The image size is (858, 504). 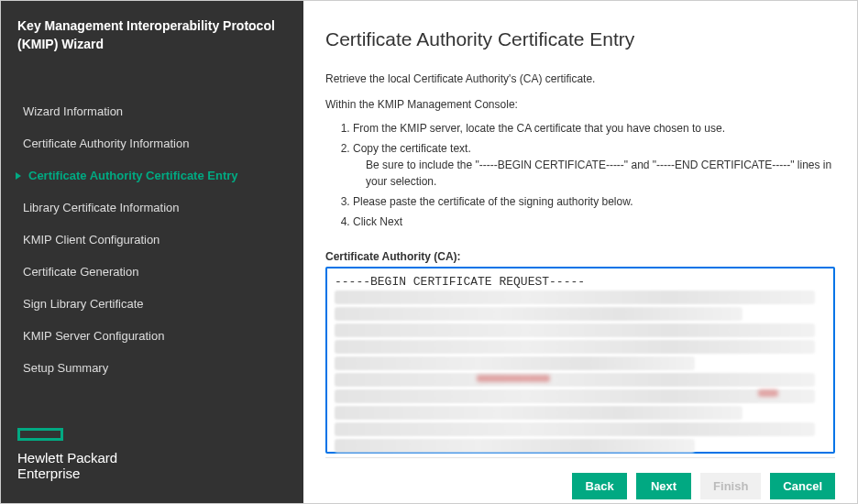 I want to click on finish-button: Finish, so click(x=731, y=486).